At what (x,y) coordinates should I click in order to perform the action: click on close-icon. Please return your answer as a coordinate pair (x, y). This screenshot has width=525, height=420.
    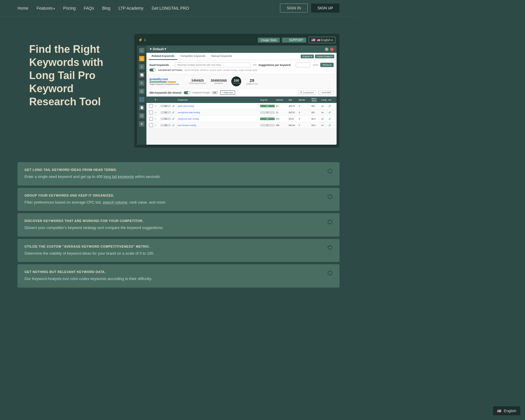
    Looking at the image, I should click on (332, 49).